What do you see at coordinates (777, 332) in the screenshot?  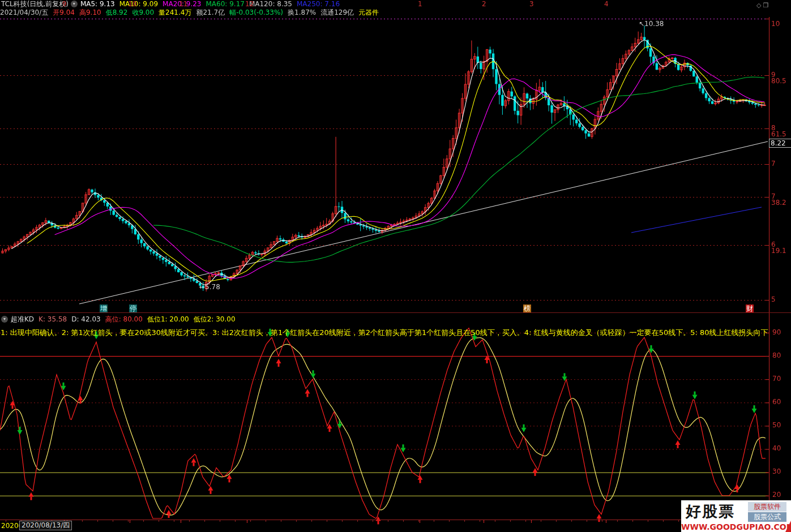 I see `indicator-axis-label: 90` at bounding box center [777, 332].